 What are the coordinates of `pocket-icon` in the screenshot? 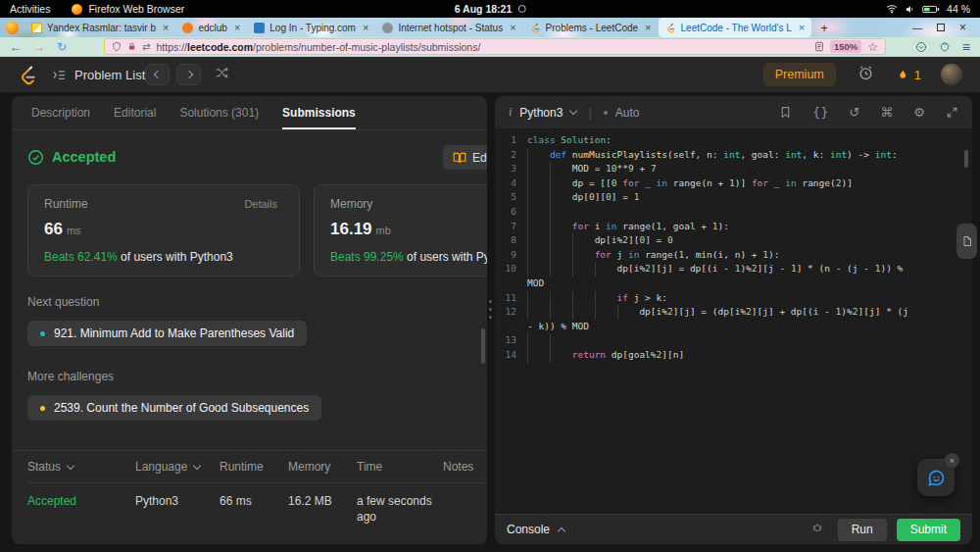 It's located at (921, 47).